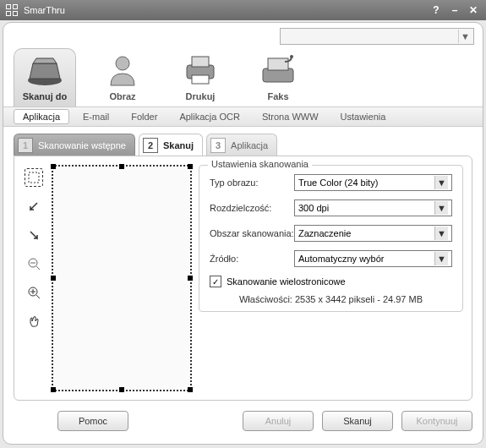 This screenshot has height=448, width=486. I want to click on step-number: 3, so click(218, 145).